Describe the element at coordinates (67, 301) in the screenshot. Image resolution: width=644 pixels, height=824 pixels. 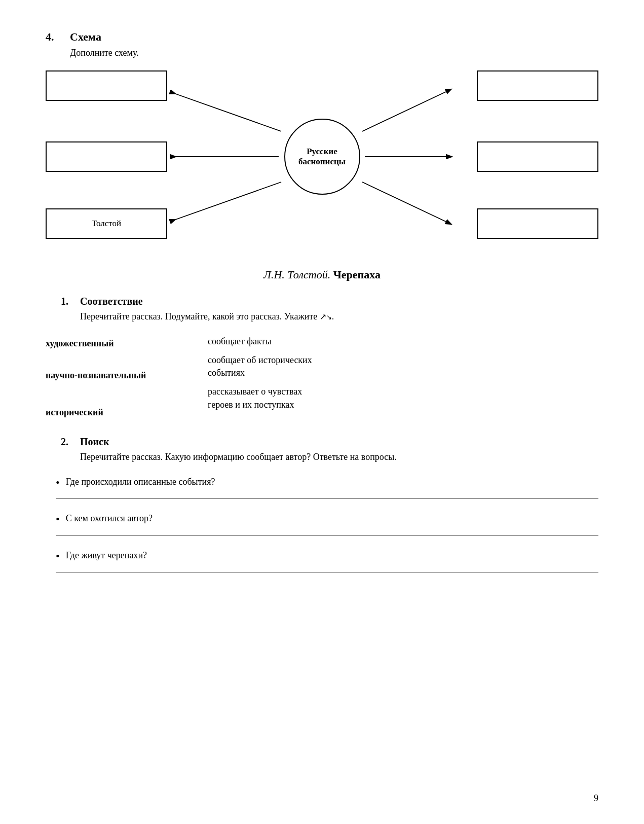
I see `exercise-1-number: 1.` at that location.